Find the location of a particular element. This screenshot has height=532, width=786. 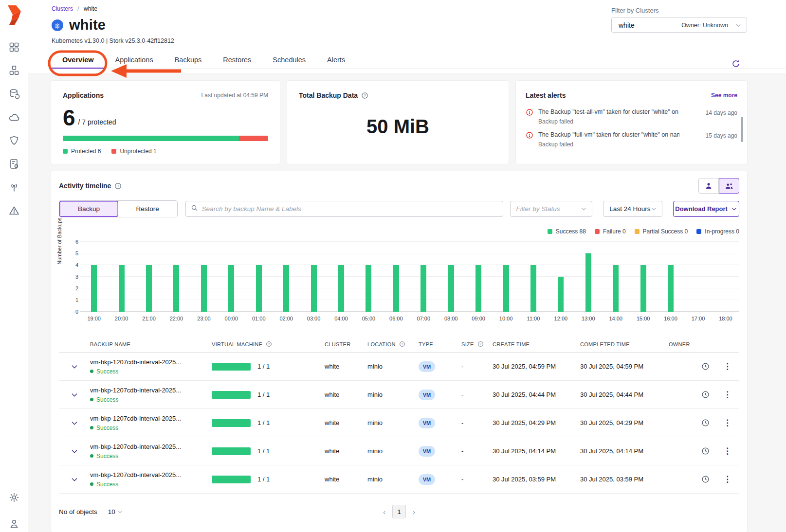

restore-toggle-option: Restore is located at coordinates (148, 209).